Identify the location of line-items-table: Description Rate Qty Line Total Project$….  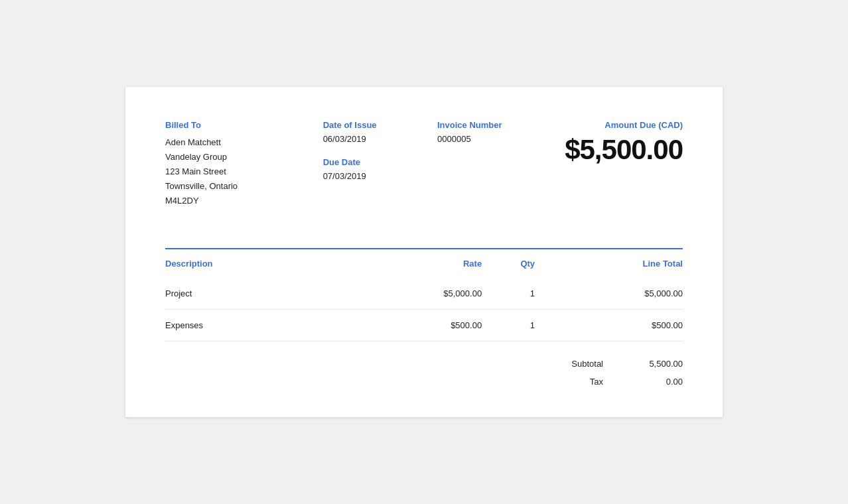
(424, 296).